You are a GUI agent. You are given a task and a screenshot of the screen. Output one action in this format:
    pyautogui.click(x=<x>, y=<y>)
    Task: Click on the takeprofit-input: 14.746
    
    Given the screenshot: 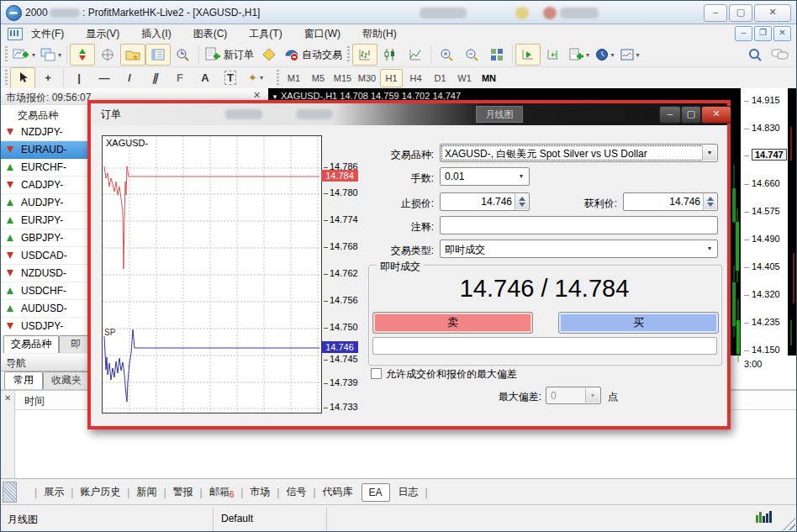 What is the action you would take?
    pyautogui.click(x=671, y=202)
    